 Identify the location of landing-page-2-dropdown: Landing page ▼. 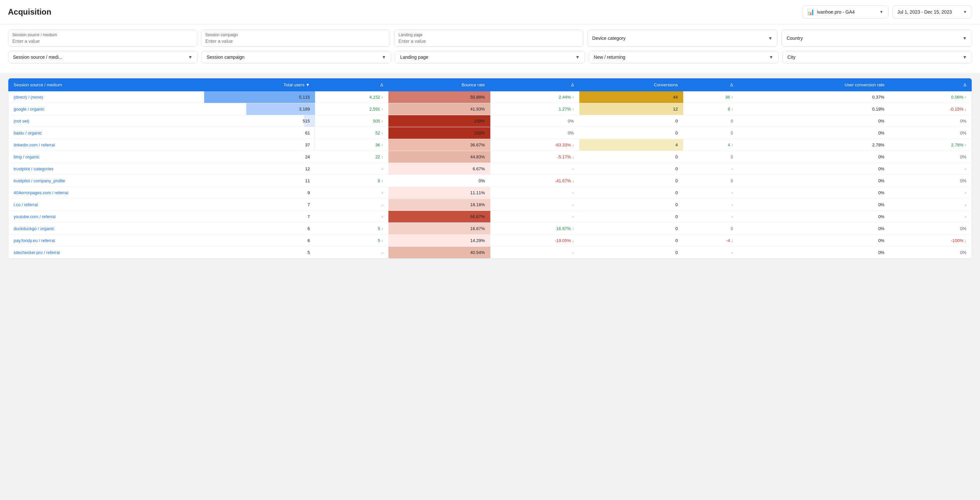
(490, 57).